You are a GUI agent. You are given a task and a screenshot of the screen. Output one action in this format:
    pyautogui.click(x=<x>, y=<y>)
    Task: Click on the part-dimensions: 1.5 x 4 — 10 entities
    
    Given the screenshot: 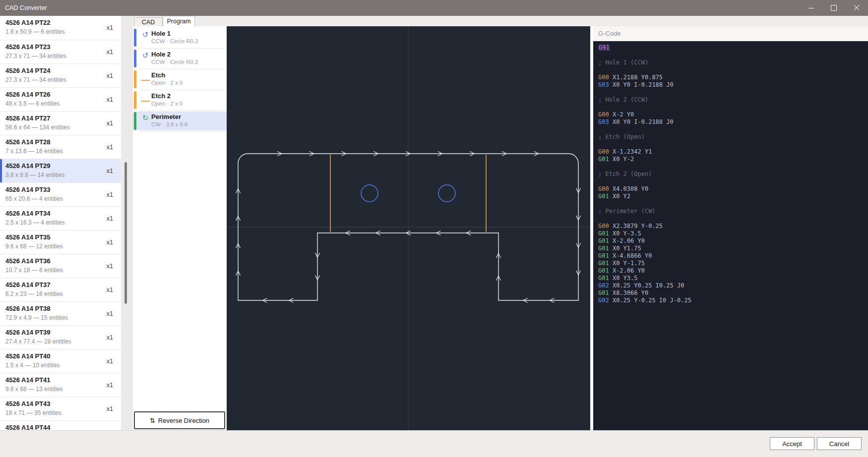 What is the action you would take?
    pyautogui.click(x=33, y=365)
    